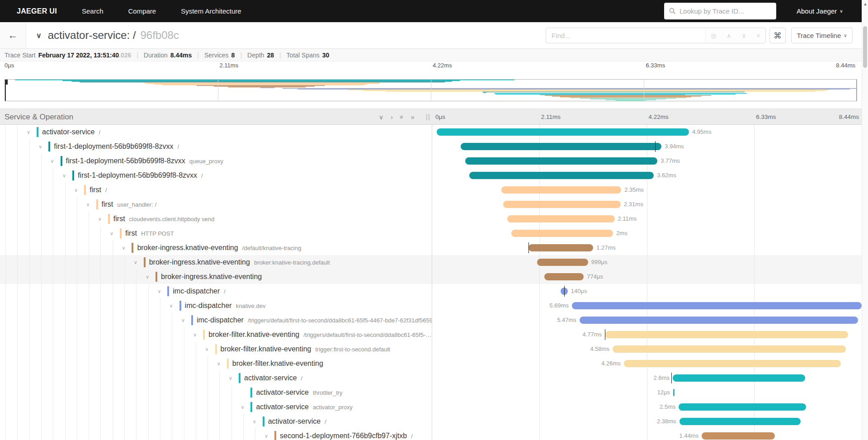 The image size is (868, 440). Describe the element at coordinates (216, 190) in the screenshot. I see `span-name-cell: ∨first/` at that location.